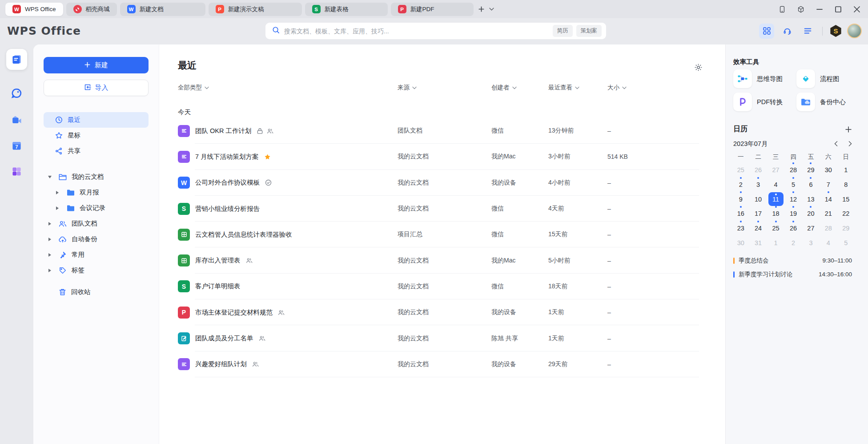 The height and width of the screenshot is (444, 868). What do you see at coordinates (440, 131) in the screenshot?
I see `file-row: 团队 OKR 工作计划团队文档微信13分钟前–` at bounding box center [440, 131].